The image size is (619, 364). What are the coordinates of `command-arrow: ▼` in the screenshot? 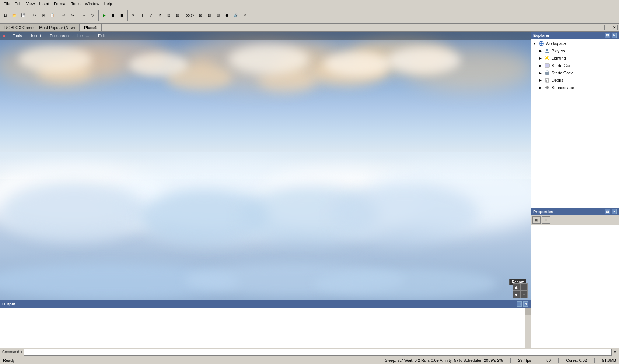 It's located at (615, 352).